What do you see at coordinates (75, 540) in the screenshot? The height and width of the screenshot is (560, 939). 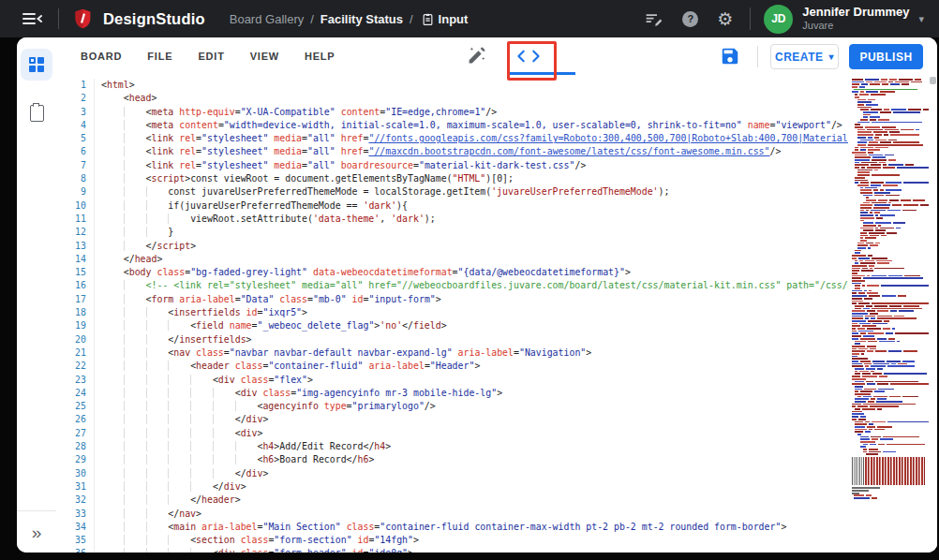 I see `line-number: 35` at bounding box center [75, 540].